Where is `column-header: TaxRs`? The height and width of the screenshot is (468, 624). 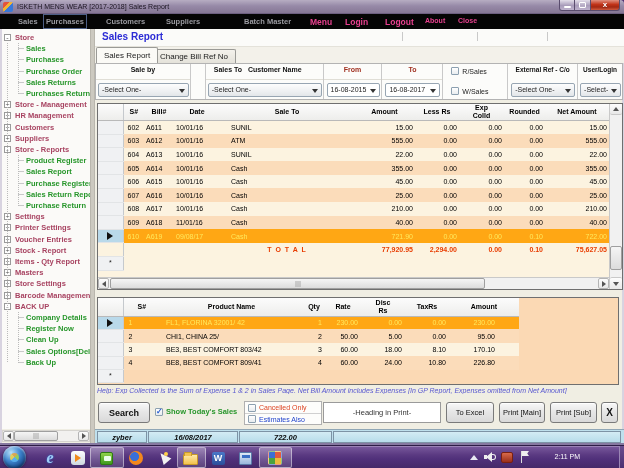 column-header: TaxRs is located at coordinates (427, 307).